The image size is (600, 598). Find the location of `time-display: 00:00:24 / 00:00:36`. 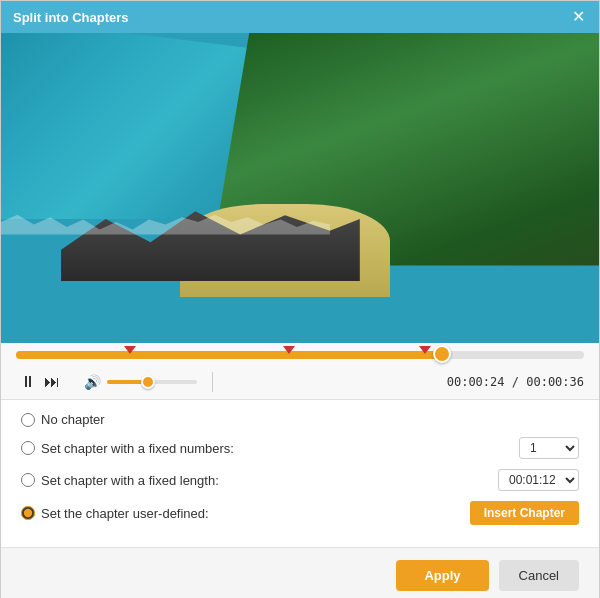

time-display: 00:00:24 / 00:00:36 is located at coordinates (516, 382).